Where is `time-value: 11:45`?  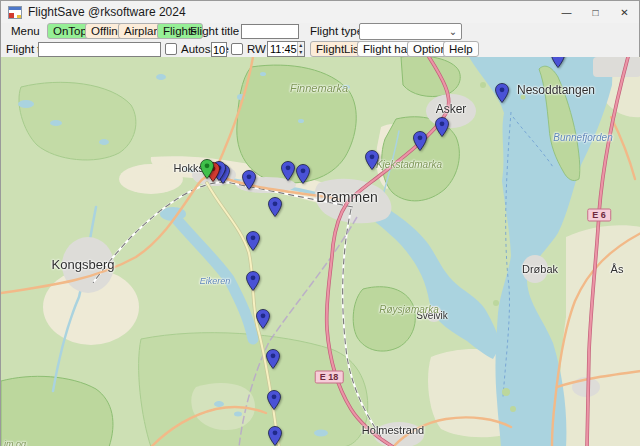 time-value: 11:45 is located at coordinates (282, 49).